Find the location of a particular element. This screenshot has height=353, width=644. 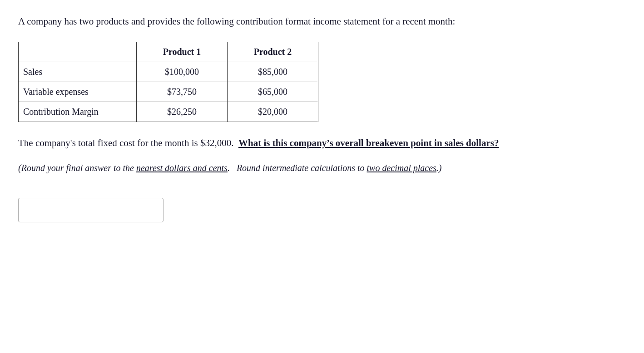

table-header-product2: Product 2 is located at coordinates (273, 52).